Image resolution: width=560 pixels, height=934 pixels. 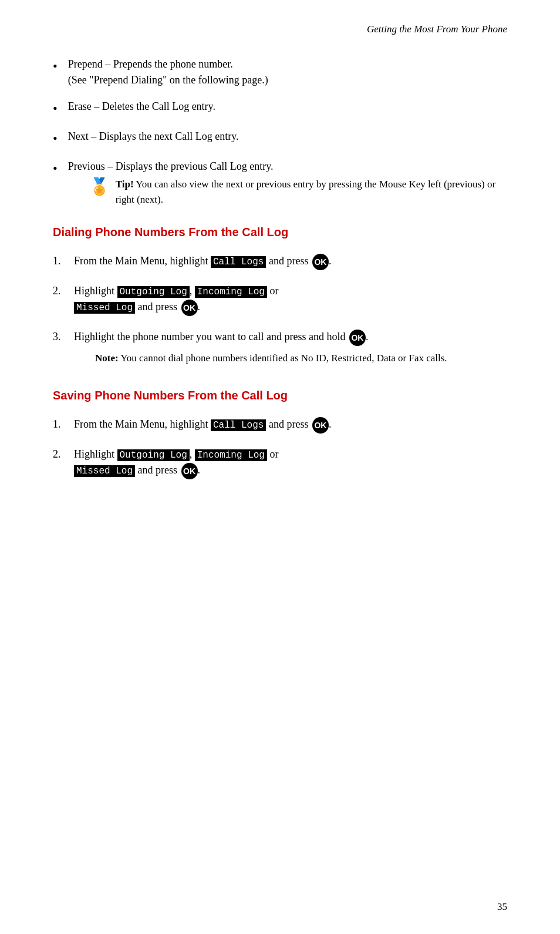 What do you see at coordinates (200, 307) in the screenshot?
I see `step2-period: .` at bounding box center [200, 307].